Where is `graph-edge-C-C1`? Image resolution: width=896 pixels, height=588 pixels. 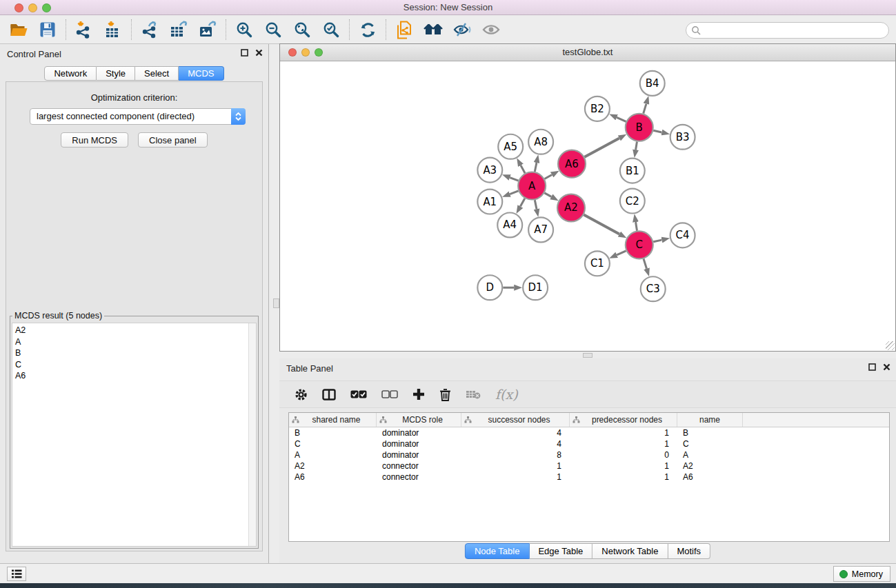
graph-edge-C-C1 is located at coordinates (621, 253).